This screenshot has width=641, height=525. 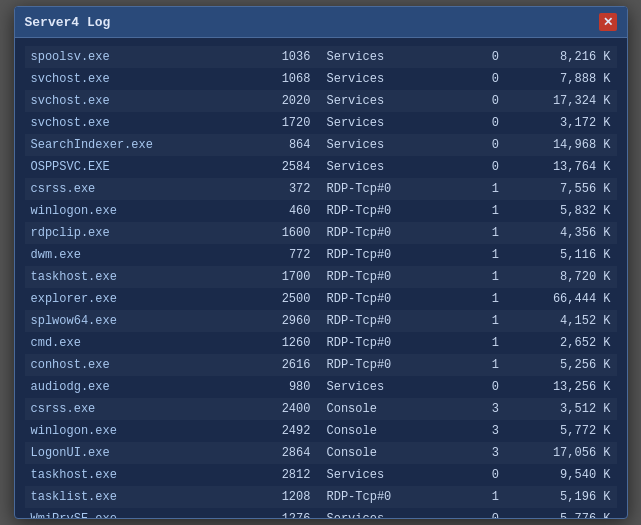 I want to click on process-pid: 1036, so click(x=280, y=57).